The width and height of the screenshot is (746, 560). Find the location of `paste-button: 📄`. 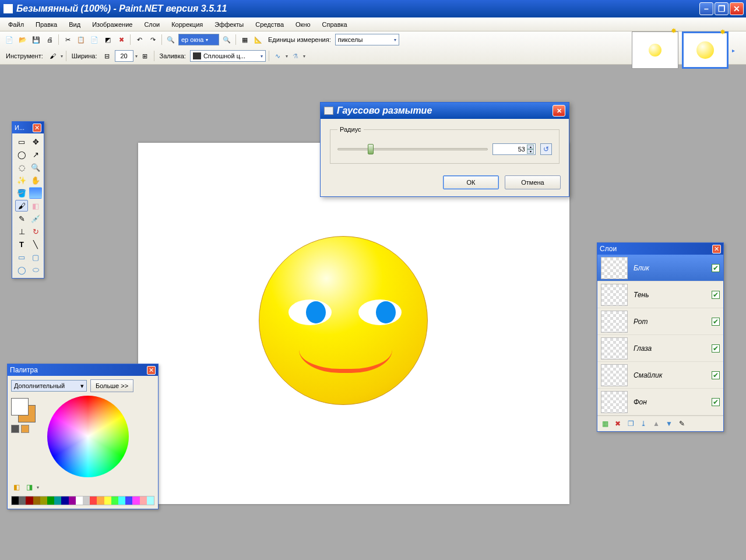

paste-button: 📄 is located at coordinates (94, 40).